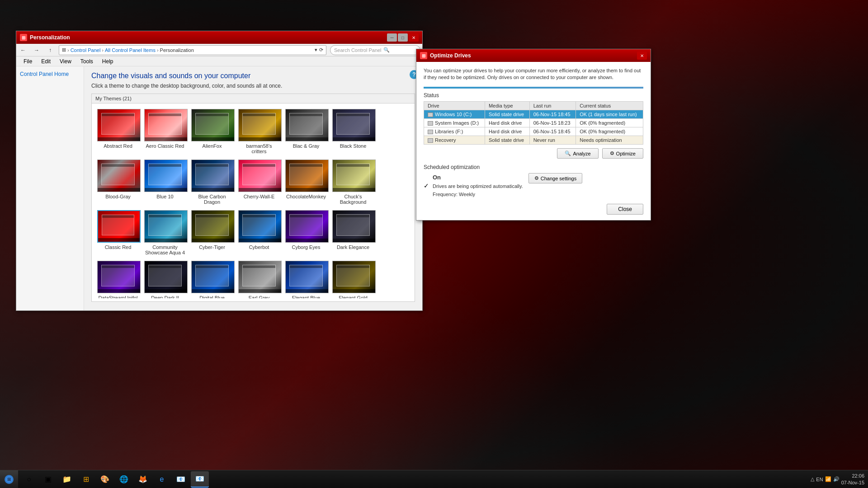 The width and height of the screenshot is (868, 488). What do you see at coordinates (533, 95) in the screenshot?
I see `optimize-status-label: Status` at bounding box center [533, 95].